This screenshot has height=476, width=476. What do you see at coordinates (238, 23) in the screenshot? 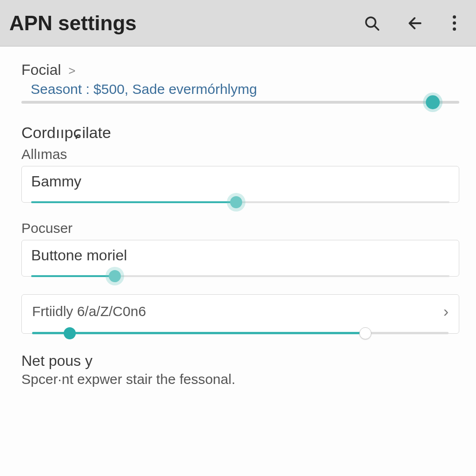
I see `app-bar: APN settings` at bounding box center [238, 23].